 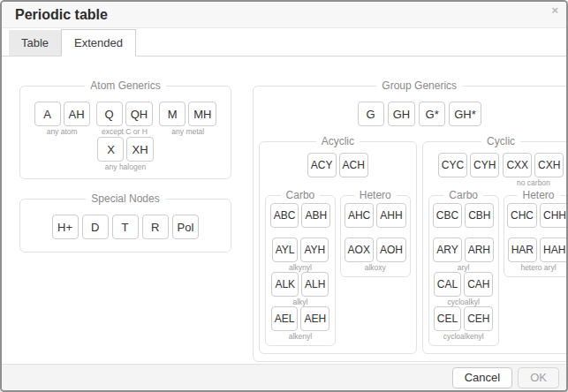 I want to click on except-c-or-h-group: Q QH except C or H, so click(x=125, y=118).